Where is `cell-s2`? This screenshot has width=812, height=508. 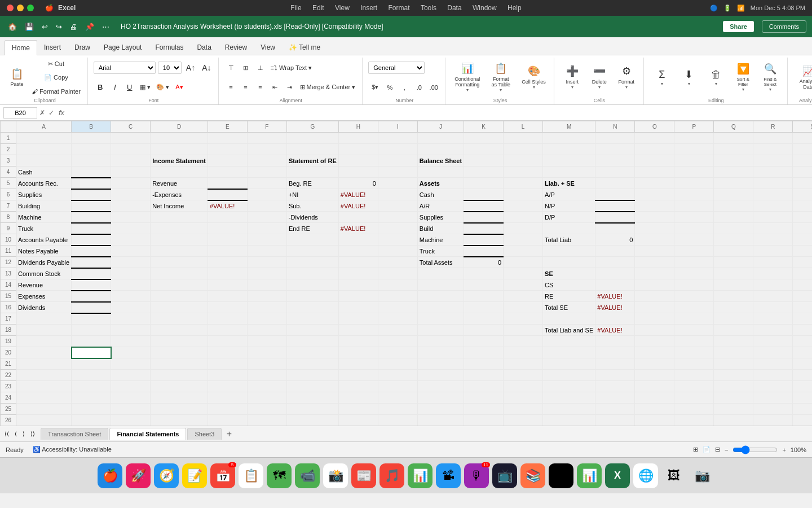
cell-s2 is located at coordinates (802, 150).